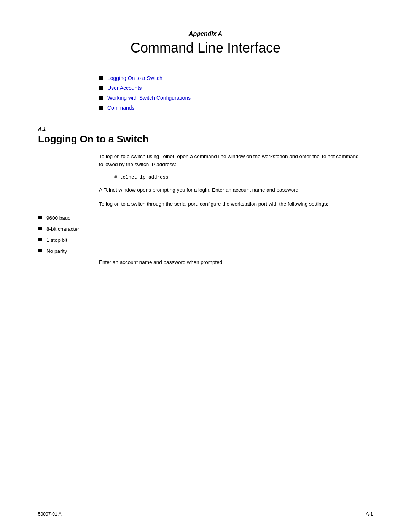 This screenshot has height=532, width=411. What do you see at coordinates (206, 34) in the screenshot?
I see `appendix-label: Appendix A` at bounding box center [206, 34].